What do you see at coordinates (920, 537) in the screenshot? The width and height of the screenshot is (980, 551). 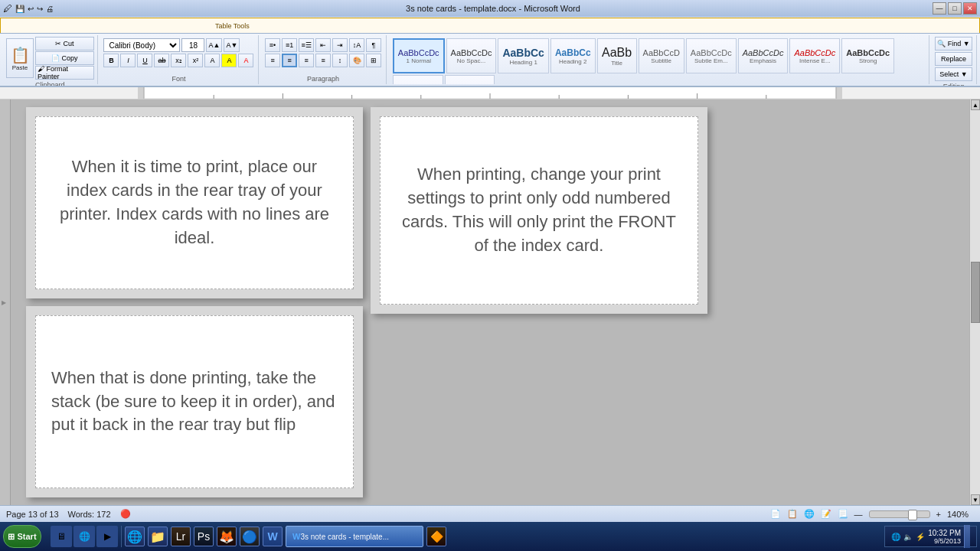 I see `battery-icon: ⚡` at bounding box center [920, 537].